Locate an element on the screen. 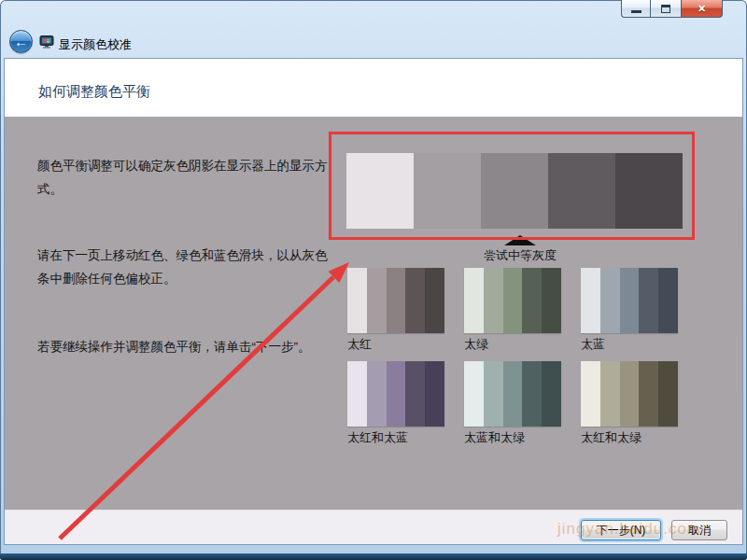  color-sample-too-red: 太红 is located at coordinates (396, 310).